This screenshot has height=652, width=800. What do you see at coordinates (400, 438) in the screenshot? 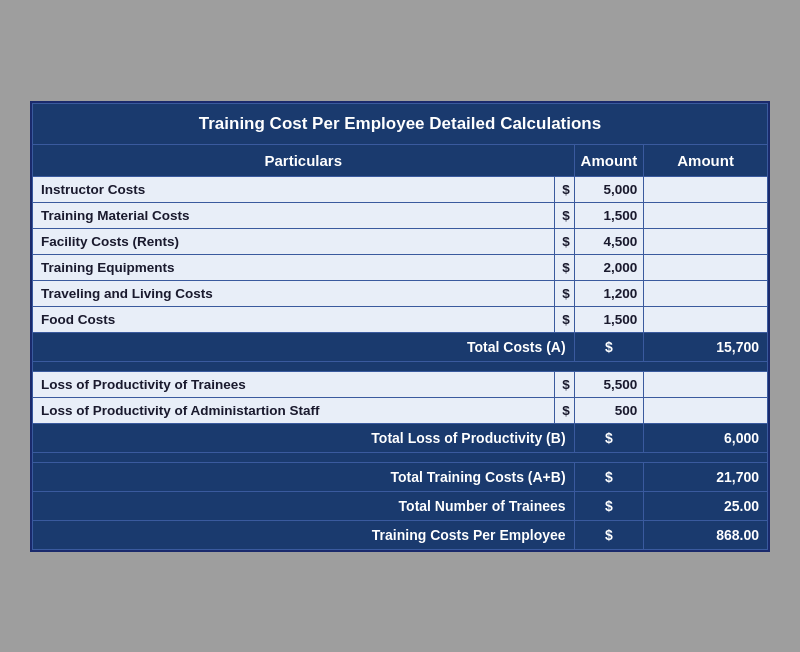
I see `section2-total-row: Total Loss of Productivity (B) $ 6,000` at bounding box center [400, 438].